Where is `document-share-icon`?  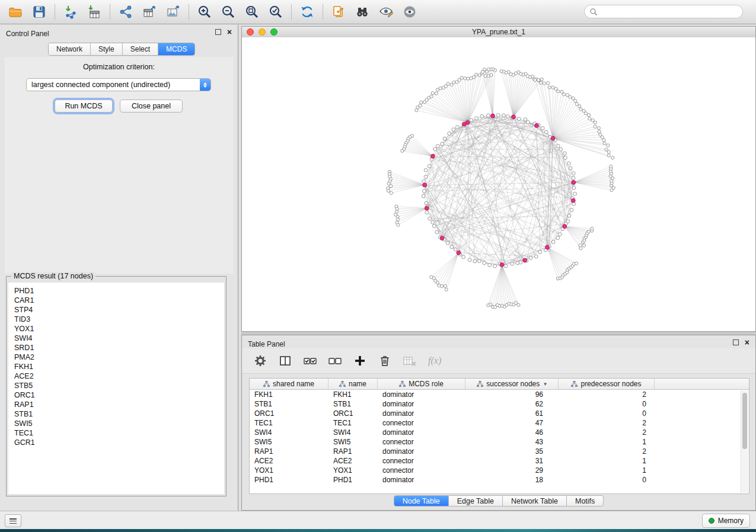 document-share-icon is located at coordinates (339, 12).